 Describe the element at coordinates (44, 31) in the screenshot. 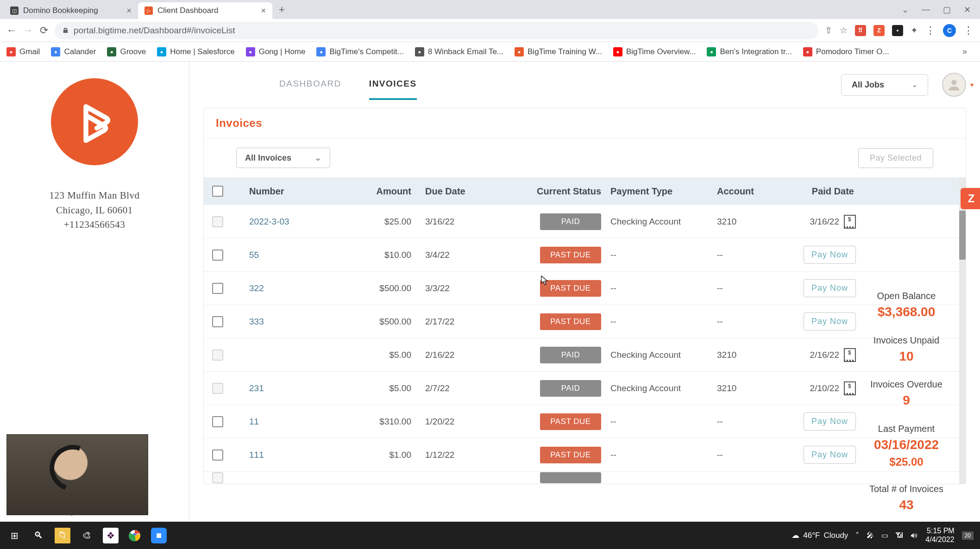

I see `reload-icon: ⟳` at that location.